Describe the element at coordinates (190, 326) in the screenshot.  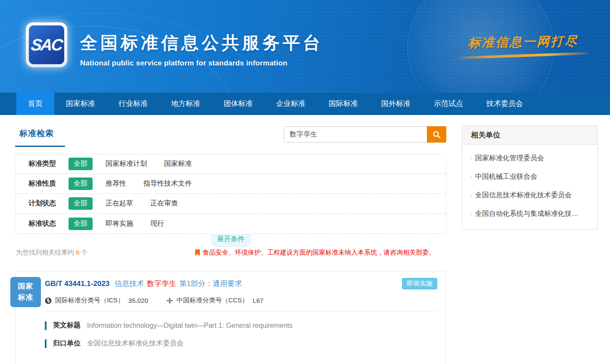
I see `field-value: Information technology—Digital twin—Part…` at that location.